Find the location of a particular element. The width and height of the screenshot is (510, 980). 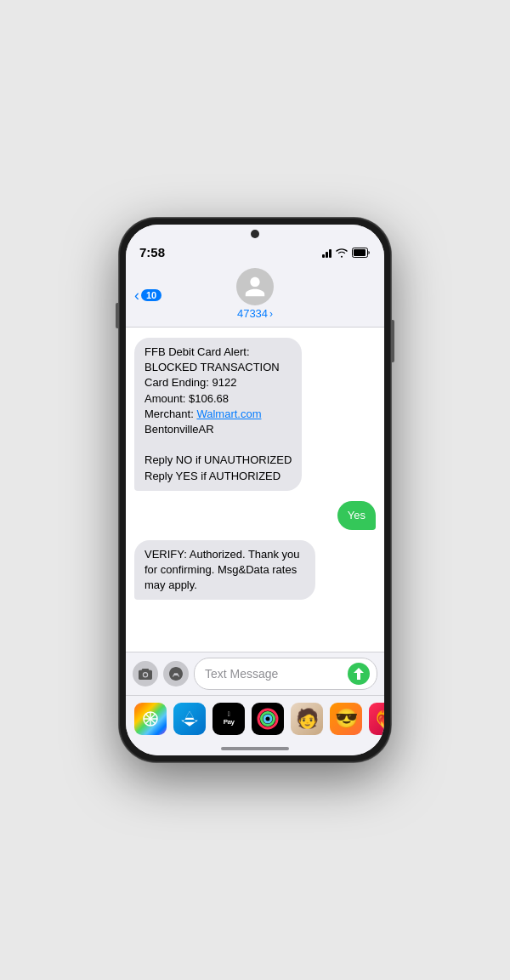

status-icons is located at coordinates (347, 253).